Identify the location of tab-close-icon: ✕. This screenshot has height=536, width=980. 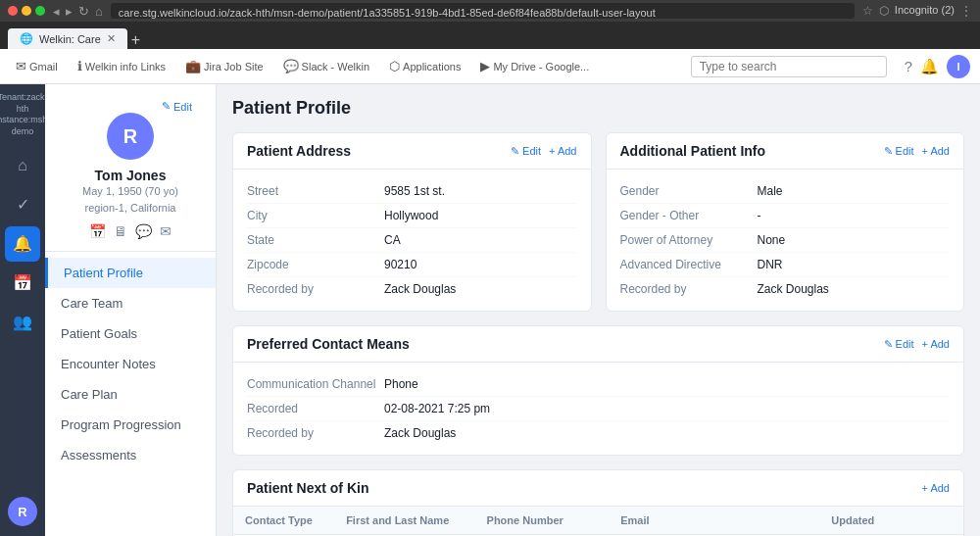
(112, 39).